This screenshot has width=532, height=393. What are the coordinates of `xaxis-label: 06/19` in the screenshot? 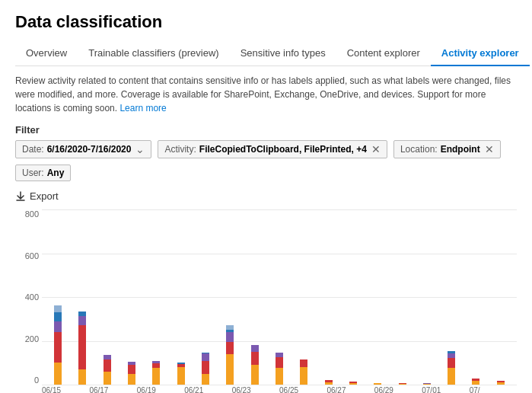 It's located at (161, 390).